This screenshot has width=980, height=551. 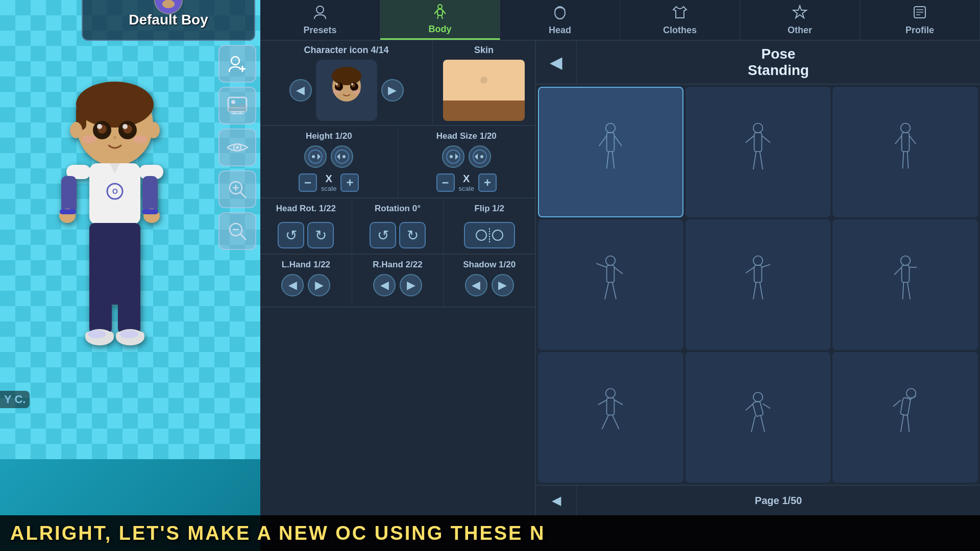 I want to click on rotation-cw-button: ↻, so click(x=412, y=235).